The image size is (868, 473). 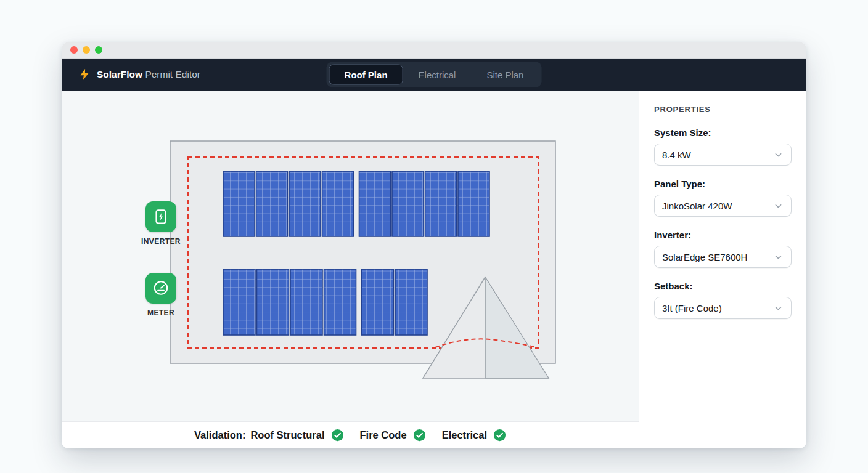 I want to click on inverter-marker: INVERTER, so click(x=161, y=224).